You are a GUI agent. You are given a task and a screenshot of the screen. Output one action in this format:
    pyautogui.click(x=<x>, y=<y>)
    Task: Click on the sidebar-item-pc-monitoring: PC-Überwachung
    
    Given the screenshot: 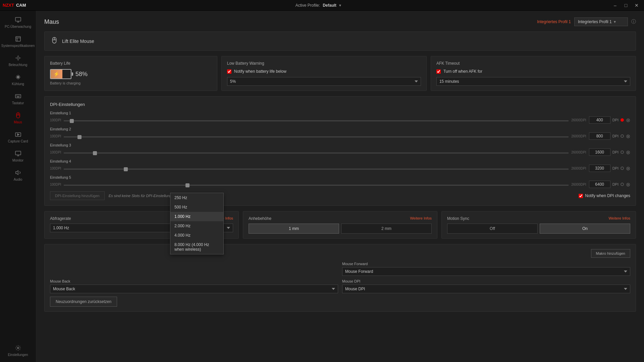 What is the action you would take?
    pyautogui.click(x=18, y=22)
    